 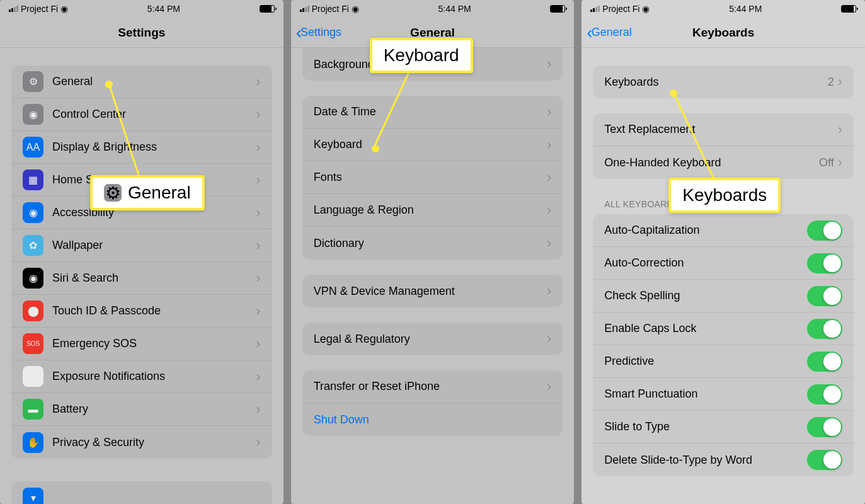 What do you see at coordinates (33, 344) in the screenshot?
I see `row-icon: SOS` at bounding box center [33, 344].